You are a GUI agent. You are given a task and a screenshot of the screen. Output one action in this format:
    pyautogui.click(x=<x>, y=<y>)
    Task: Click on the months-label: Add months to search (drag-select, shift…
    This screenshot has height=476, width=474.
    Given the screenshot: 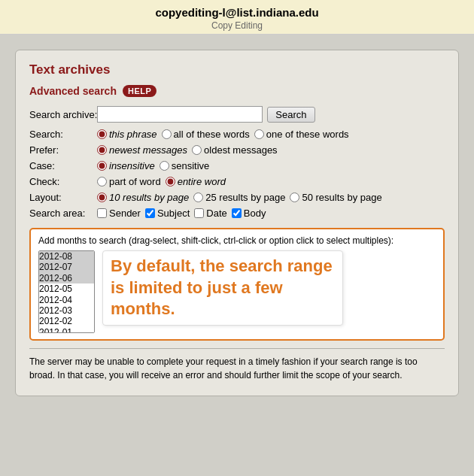 What is the action you would take?
    pyautogui.click(x=237, y=241)
    